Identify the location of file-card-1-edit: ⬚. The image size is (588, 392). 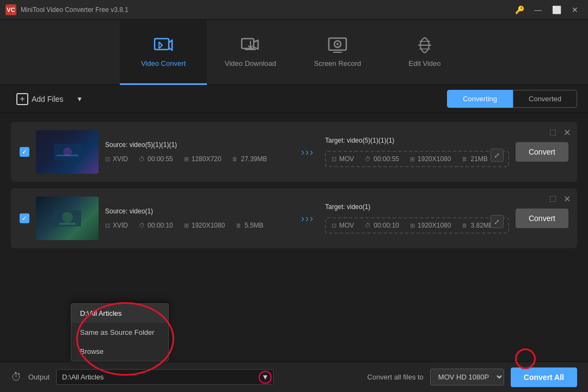
(553, 132).